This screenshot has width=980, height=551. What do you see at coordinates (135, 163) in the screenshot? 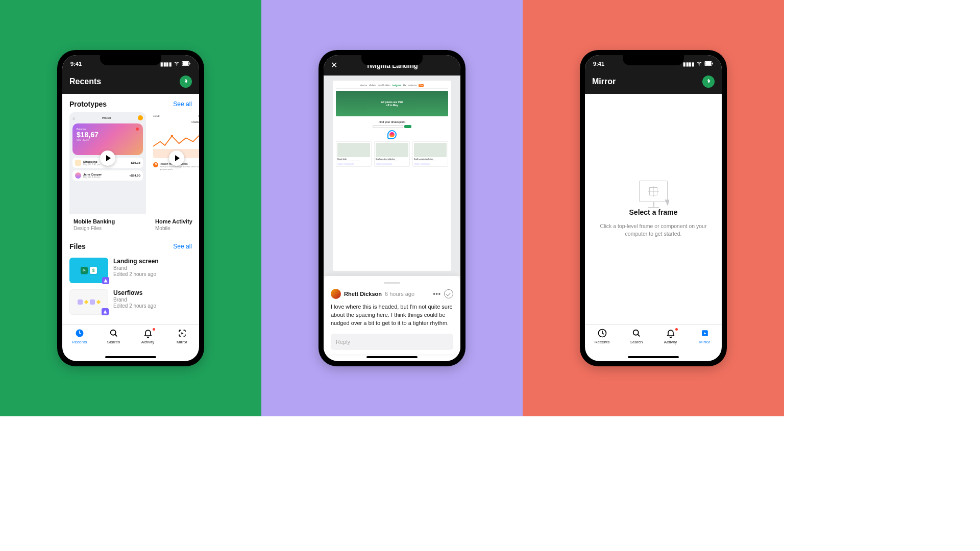
I see `txn-amount: -$16.35` at bounding box center [135, 163].